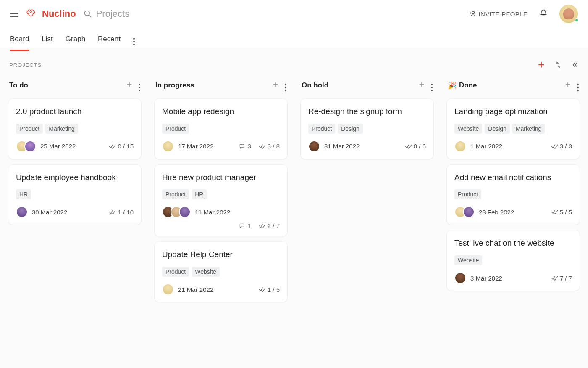 This screenshot has width=588, height=368. I want to click on card-title: Hire new product manager, so click(221, 177).